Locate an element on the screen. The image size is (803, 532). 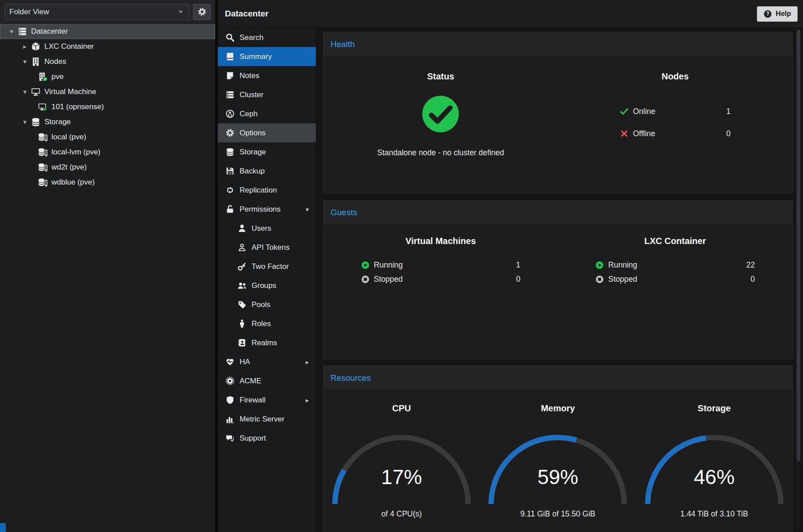
tree-settings-button is located at coordinates (202, 12).